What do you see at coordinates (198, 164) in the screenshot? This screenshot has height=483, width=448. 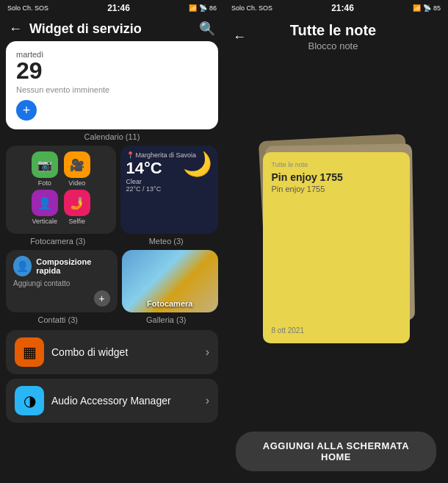 I see `weather-moon-icon: 🌙` at bounding box center [198, 164].